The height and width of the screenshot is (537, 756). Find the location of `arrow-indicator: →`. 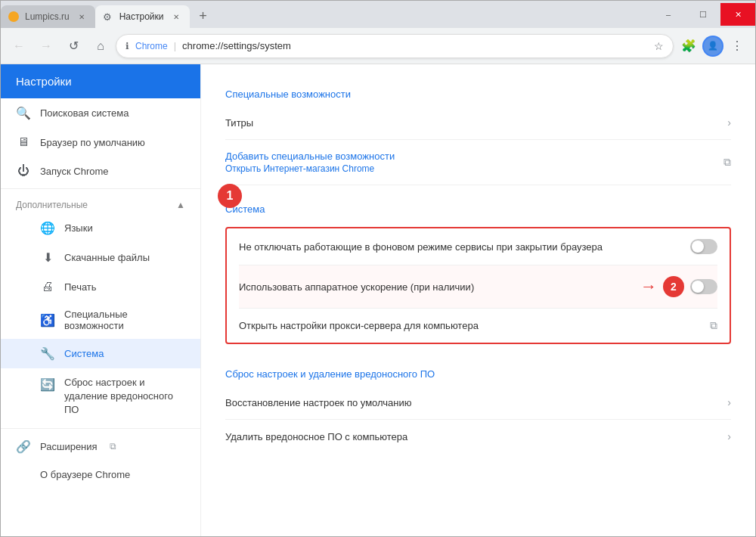

arrow-indicator: → is located at coordinates (649, 287).